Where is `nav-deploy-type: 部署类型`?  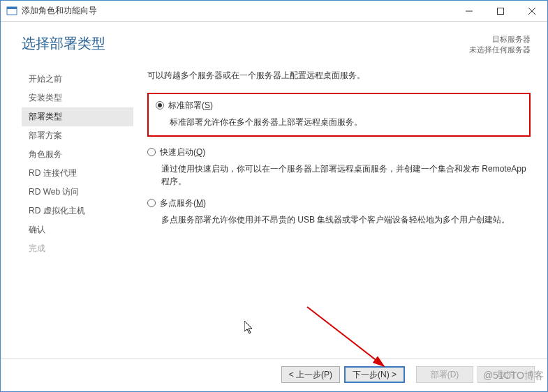 nav-deploy-type: 部署类型 is located at coordinates (77, 117).